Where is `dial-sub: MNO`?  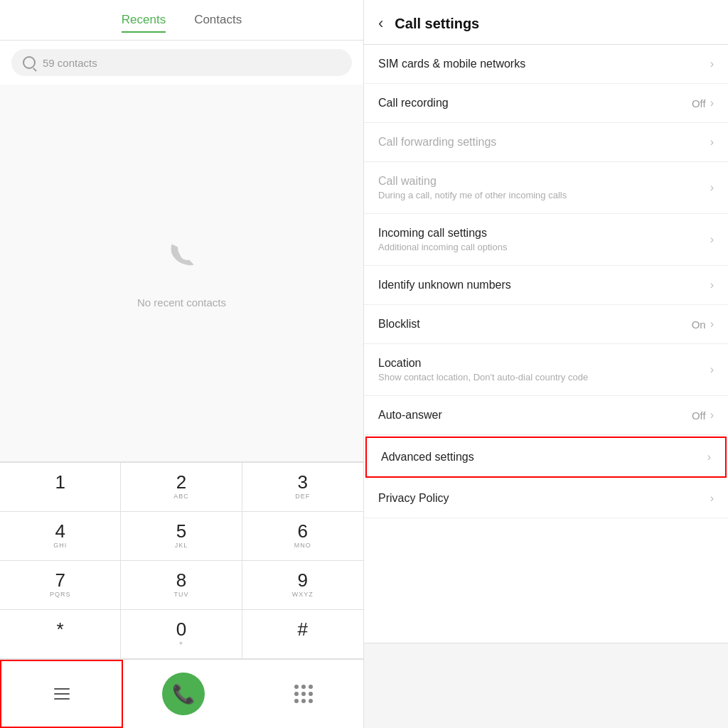 dial-sub: MNO is located at coordinates (303, 546).